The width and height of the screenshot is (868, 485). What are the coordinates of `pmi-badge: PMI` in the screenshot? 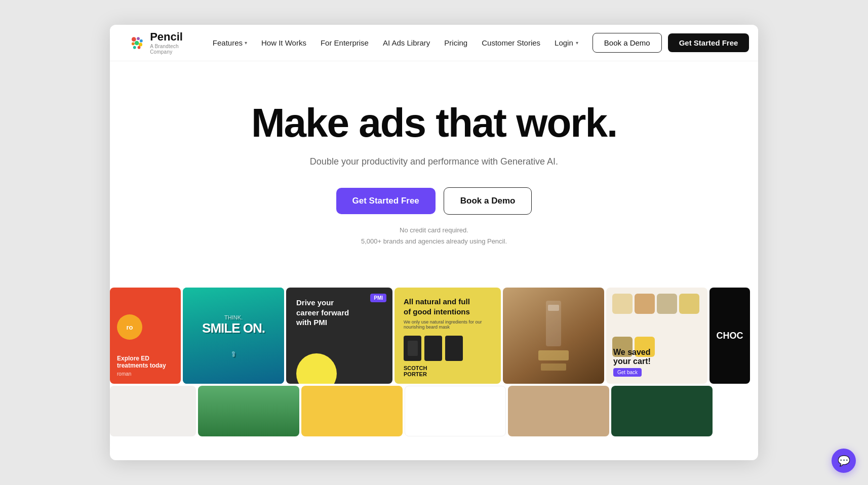 It's located at (378, 298).